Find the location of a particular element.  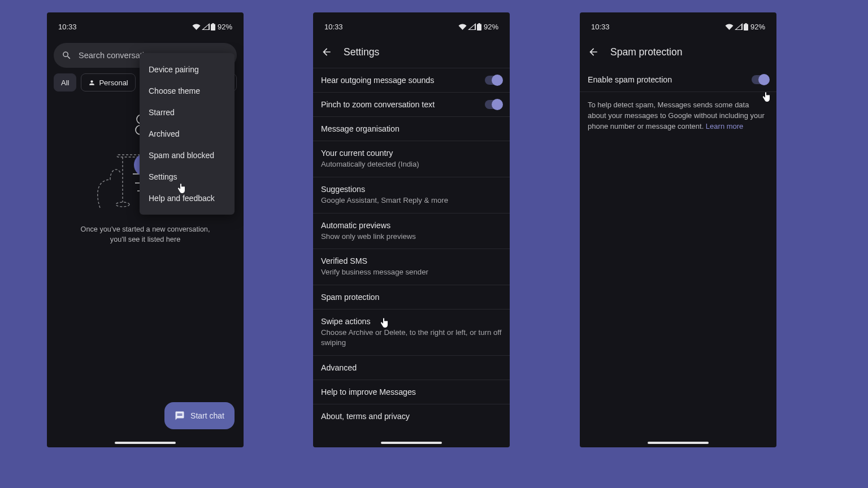

chat-icon is located at coordinates (180, 416).